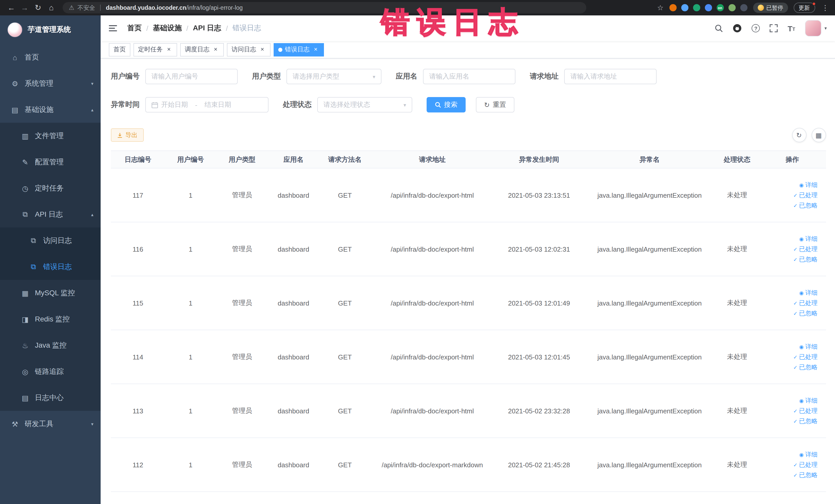 The width and height of the screenshot is (835, 504). I want to click on sidebar-item-file-mgmt: ▥文件管理, so click(50, 136).